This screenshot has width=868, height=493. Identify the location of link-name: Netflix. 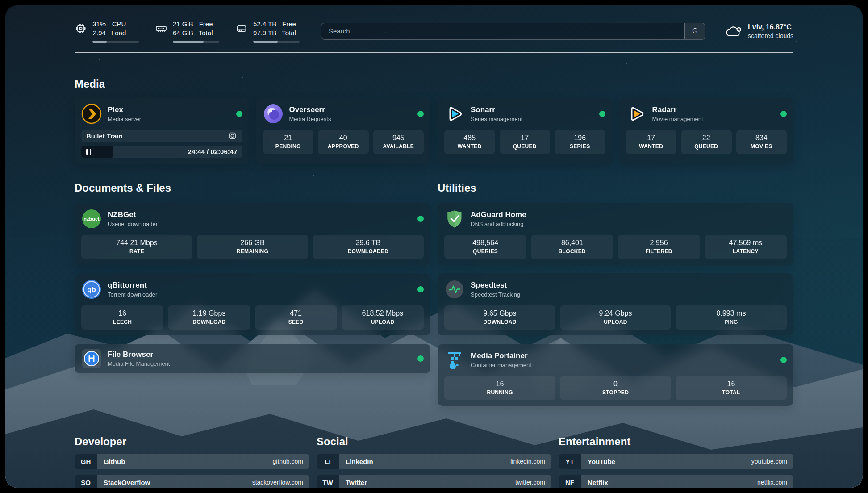
(598, 482).